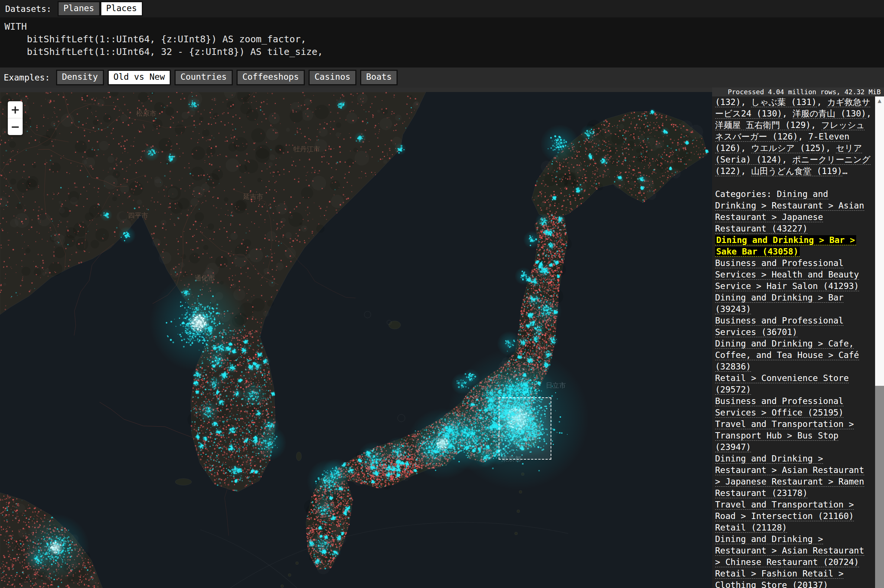 This screenshot has height=588, width=884. Describe the element at coordinates (785, 511) in the screenshot. I see `category-link: Travel and Transportation > Road > Inter…` at that location.